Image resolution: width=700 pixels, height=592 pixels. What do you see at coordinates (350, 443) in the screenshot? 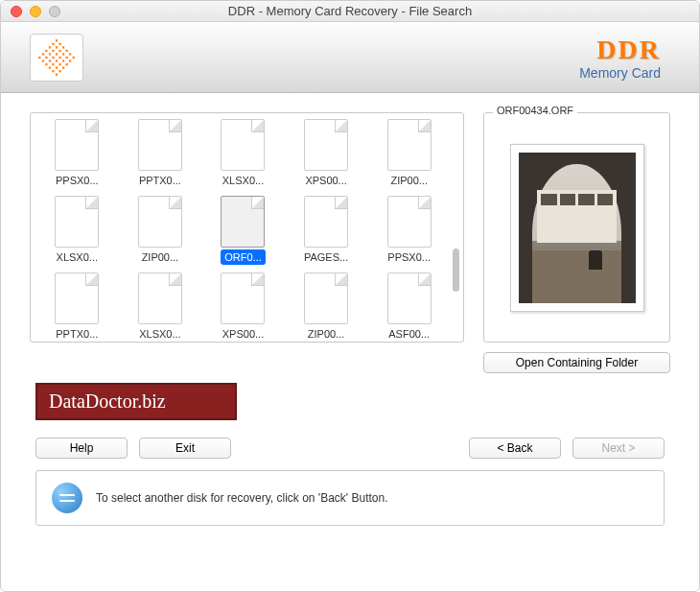
I see `wizard-buttons: Help Exit < Back Next >` at bounding box center [350, 443].